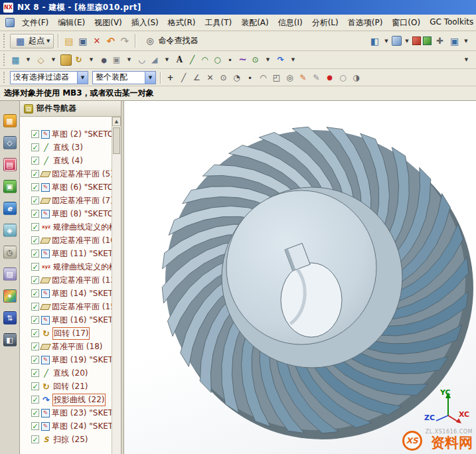 Image resolution: width=476 pixels, height=454 pixels. Describe the element at coordinates (97, 41) in the screenshot. I see `delete-icon` at that location.